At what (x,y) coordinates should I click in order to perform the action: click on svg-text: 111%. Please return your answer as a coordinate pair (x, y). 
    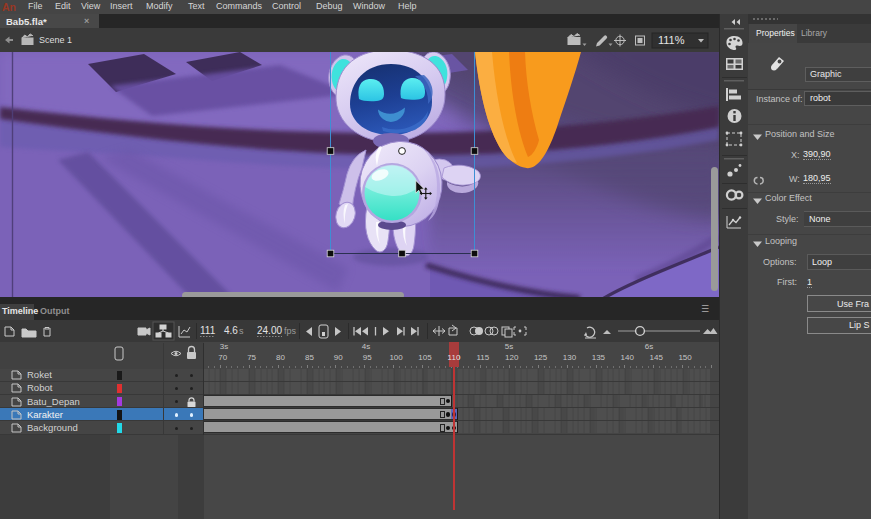
    Looking at the image, I should click on (672, 40).